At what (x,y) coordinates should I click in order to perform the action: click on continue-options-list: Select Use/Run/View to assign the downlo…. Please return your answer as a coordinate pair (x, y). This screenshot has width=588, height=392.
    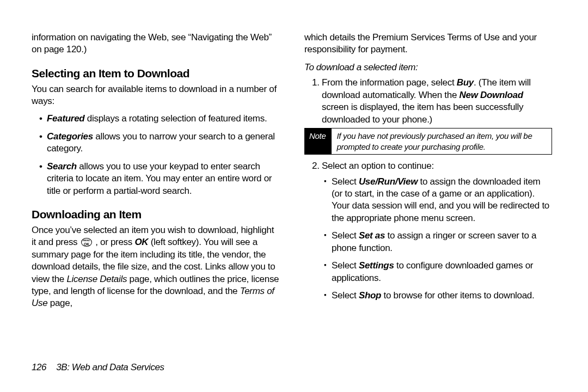
    Looking at the image, I should click on (437, 239).